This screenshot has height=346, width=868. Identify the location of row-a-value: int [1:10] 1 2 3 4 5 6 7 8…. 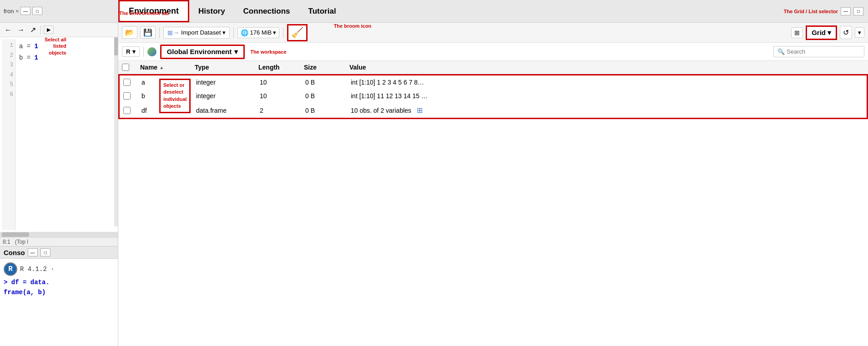
(607, 82).